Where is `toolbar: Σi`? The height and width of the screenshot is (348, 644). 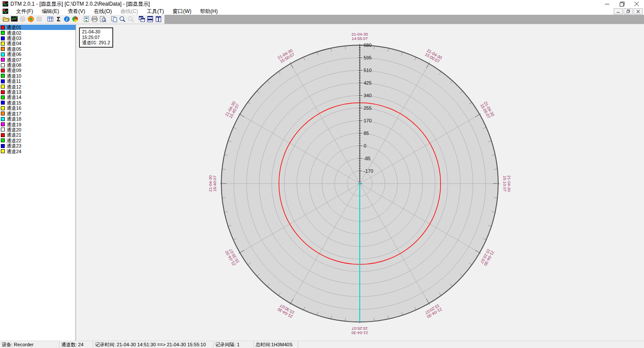
toolbar: Σi is located at coordinates (322, 19).